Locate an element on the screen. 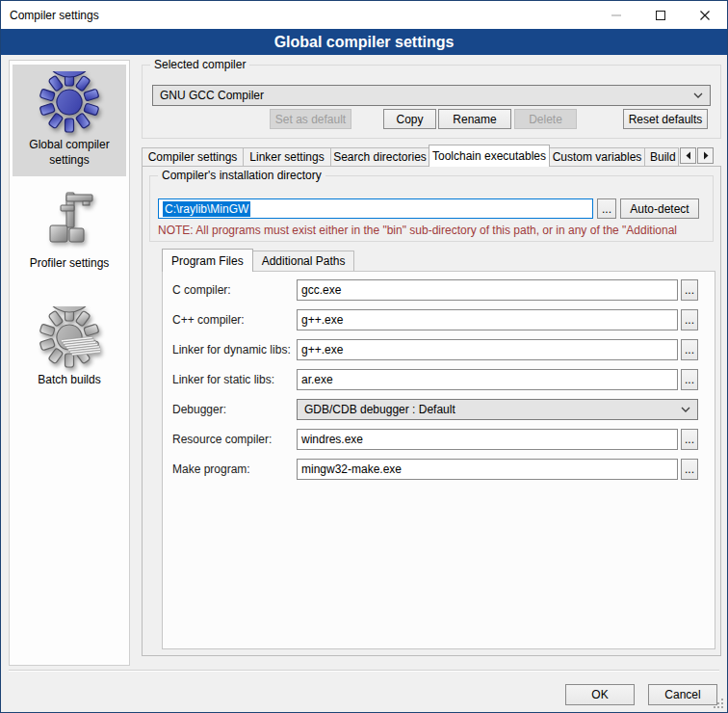 This screenshot has width=728, height=713. compiler-select: GNU GCC Compiler is located at coordinates (431, 95).